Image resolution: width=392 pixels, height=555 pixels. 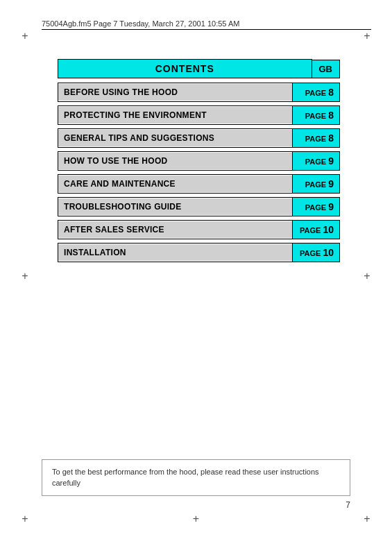 I want to click on toc-row: PROTECTING THE ENVIRONMENTPAGE 8, so click(x=198, y=115).